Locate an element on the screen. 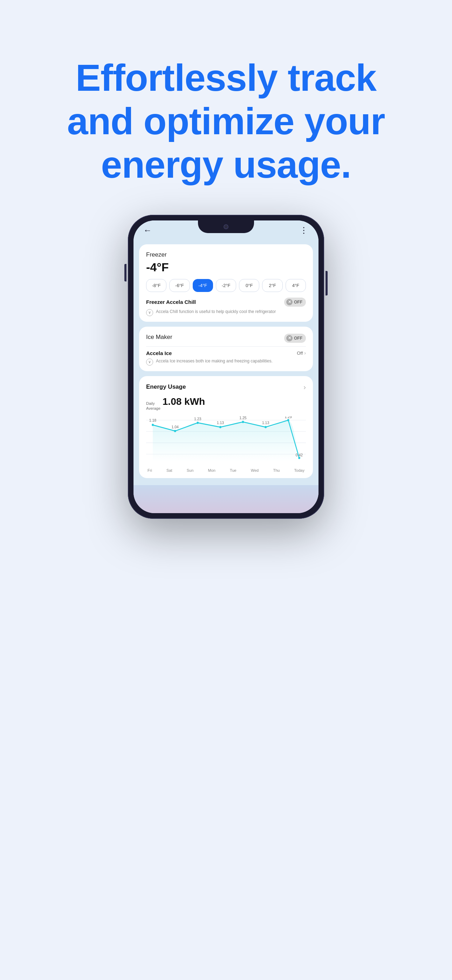 Image resolution: width=452 pixels, height=980 pixels. svg-text: 1.04 is located at coordinates (175, 427).